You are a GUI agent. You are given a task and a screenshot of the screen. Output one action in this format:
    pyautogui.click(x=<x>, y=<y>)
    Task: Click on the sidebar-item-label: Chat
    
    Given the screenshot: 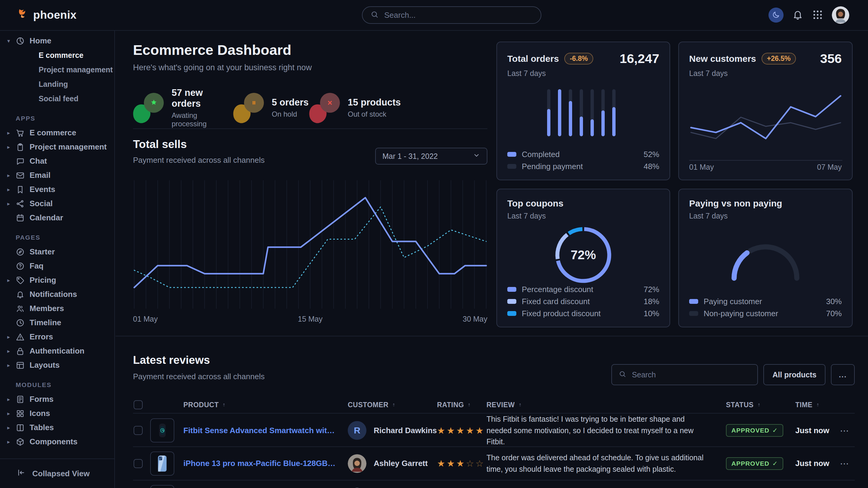 What is the action you would take?
    pyautogui.click(x=38, y=161)
    